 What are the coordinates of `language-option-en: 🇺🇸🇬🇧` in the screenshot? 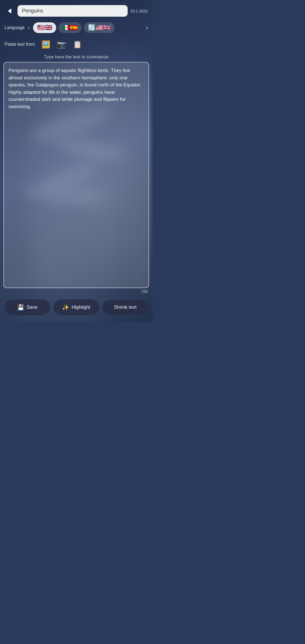 It's located at (45, 28).